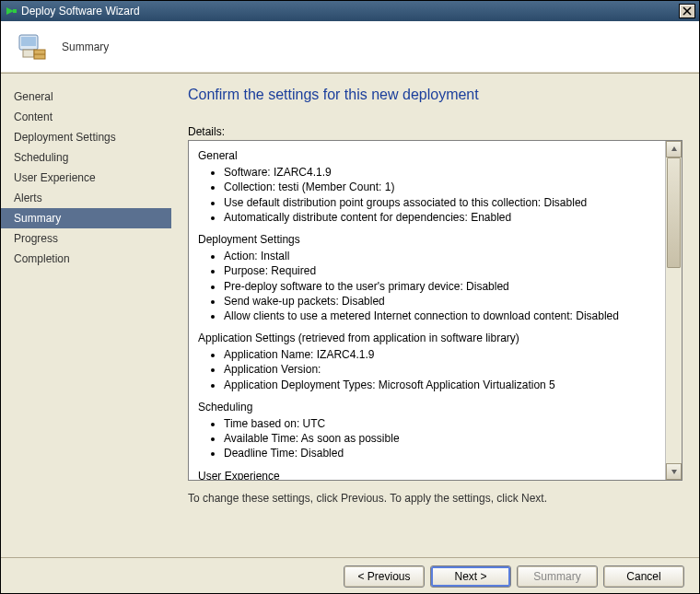  I want to click on page-heading: Confirm the settings for this new deploy…, so click(435, 95).